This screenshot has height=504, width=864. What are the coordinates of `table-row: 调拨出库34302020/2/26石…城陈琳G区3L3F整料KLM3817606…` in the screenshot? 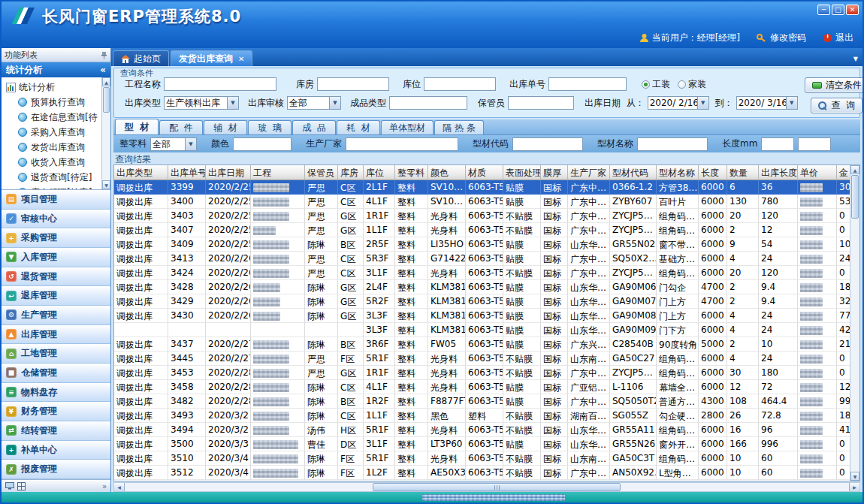 It's located at (486, 315).